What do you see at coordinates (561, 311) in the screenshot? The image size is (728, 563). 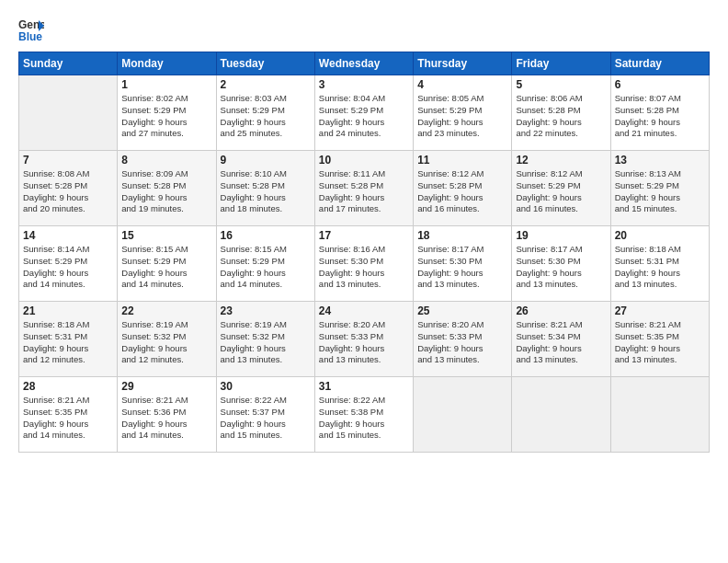 I see `day-number: 26` at bounding box center [561, 311].